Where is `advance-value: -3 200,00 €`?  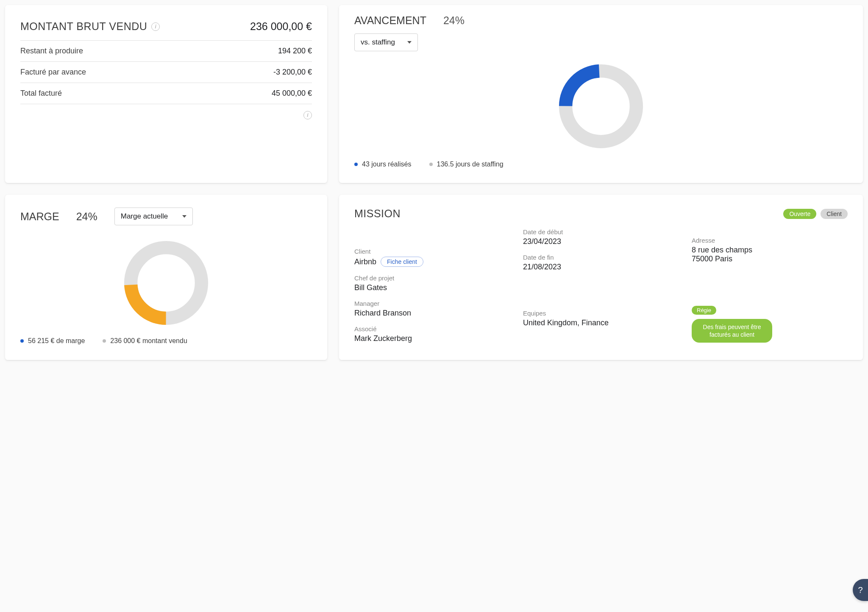 advance-value: -3 200,00 € is located at coordinates (292, 72).